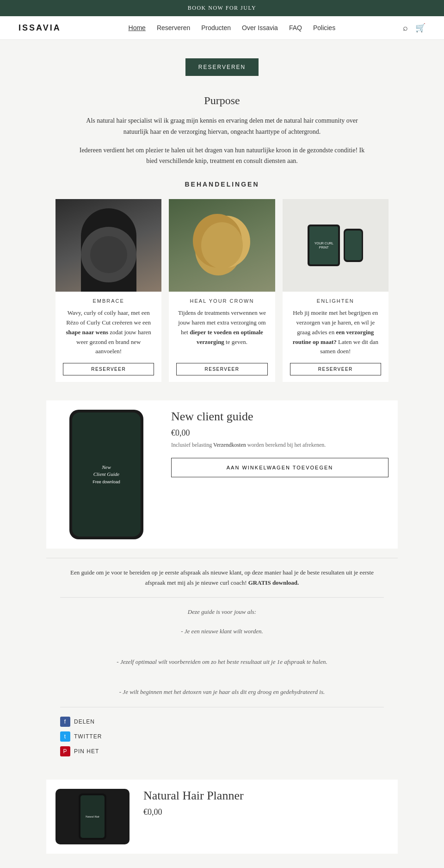 This screenshot has width=444, height=868. Describe the element at coordinates (222, 301) in the screenshot. I see `heal-title: HEAL YOUR CROWN` at that location.